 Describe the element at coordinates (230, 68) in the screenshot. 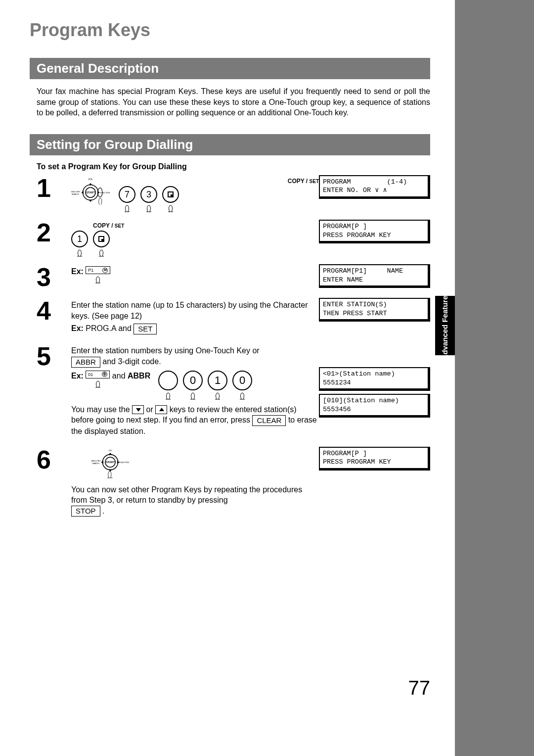

I see `section-general-heading: General Description` at that location.